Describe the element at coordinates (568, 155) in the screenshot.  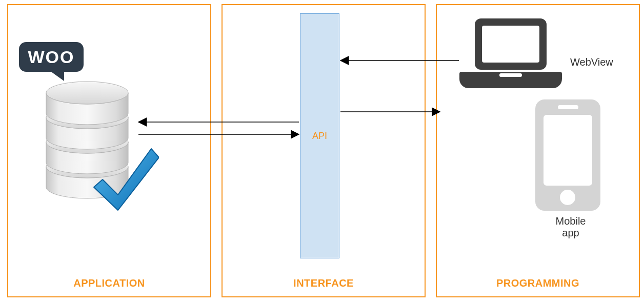
I see `mobile-icon` at that location.